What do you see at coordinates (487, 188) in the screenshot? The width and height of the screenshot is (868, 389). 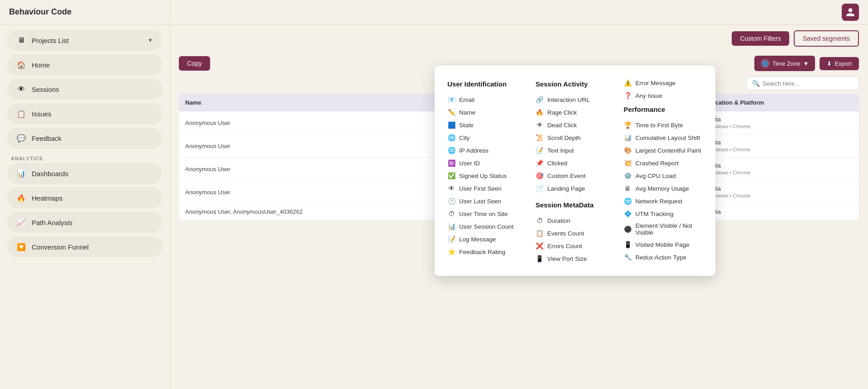 I see `dropdown-item-user-first-seen: 👁User First Seen` at bounding box center [487, 188].